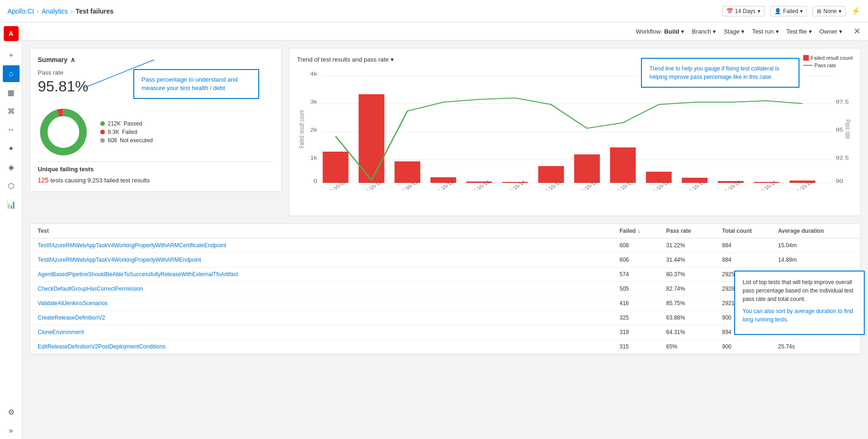 The height and width of the screenshot is (439, 868). I want to click on breadcrumb-sep-2: ›, so click(72, 11).